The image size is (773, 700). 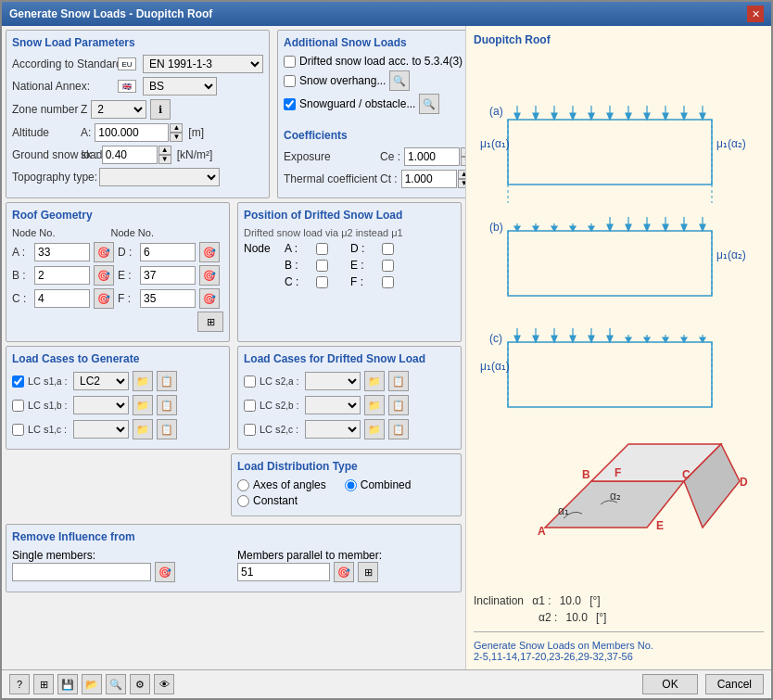 I want to click on input-b-right, so click(x=168, y=275).